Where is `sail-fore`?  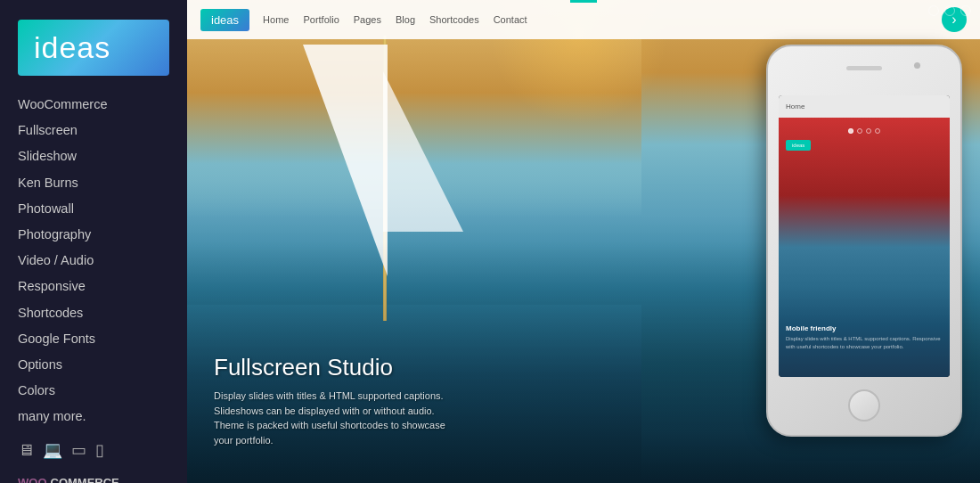 sail-fore is located at coordinates (423, 151).